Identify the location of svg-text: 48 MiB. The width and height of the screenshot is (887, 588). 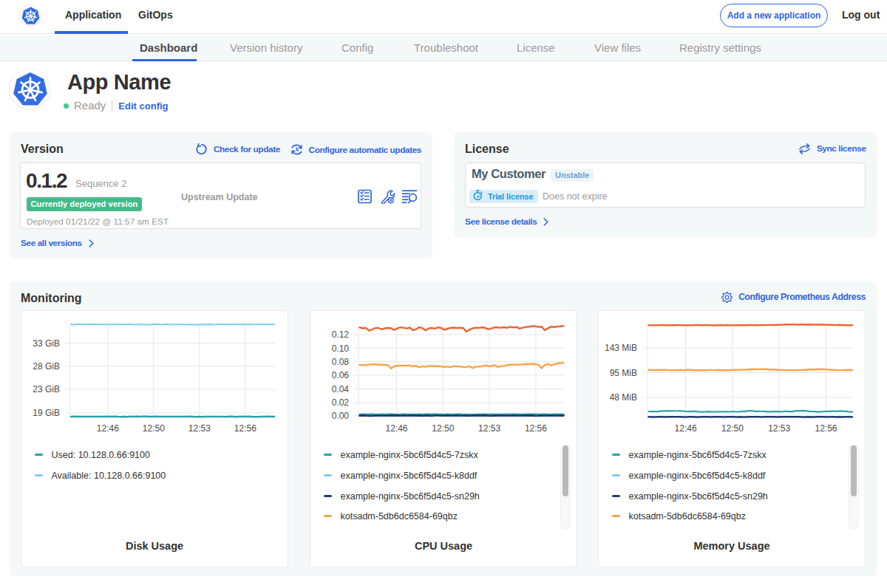
(624, 397).